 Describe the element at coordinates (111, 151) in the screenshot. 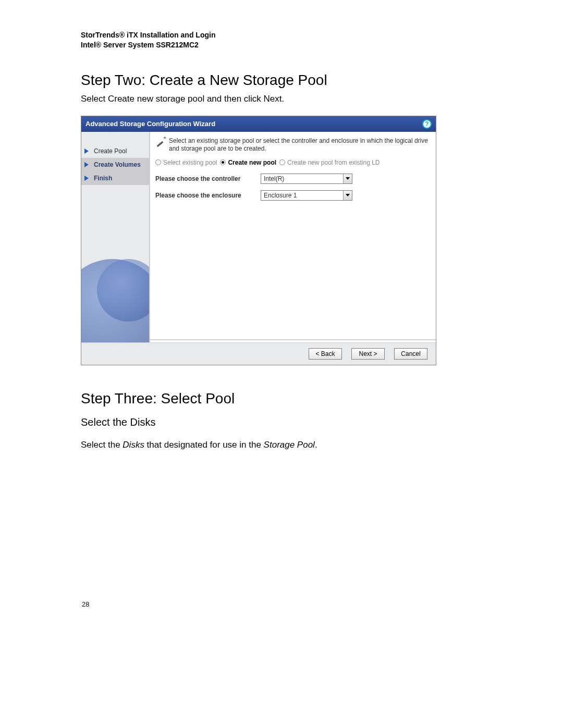

I see `sidebar-item-label: Create Pool` at that location.